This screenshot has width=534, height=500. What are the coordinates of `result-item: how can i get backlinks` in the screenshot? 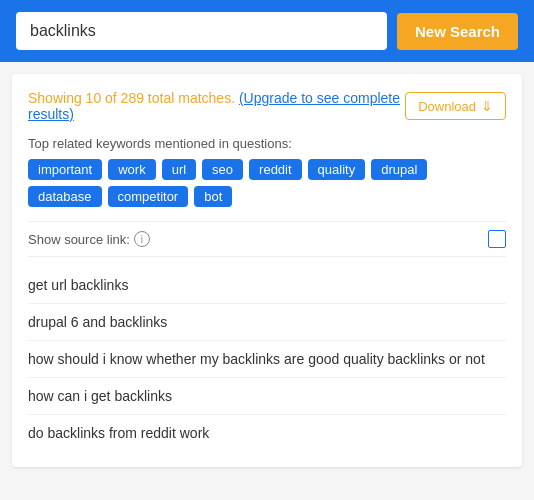 It's located at (267, 396).